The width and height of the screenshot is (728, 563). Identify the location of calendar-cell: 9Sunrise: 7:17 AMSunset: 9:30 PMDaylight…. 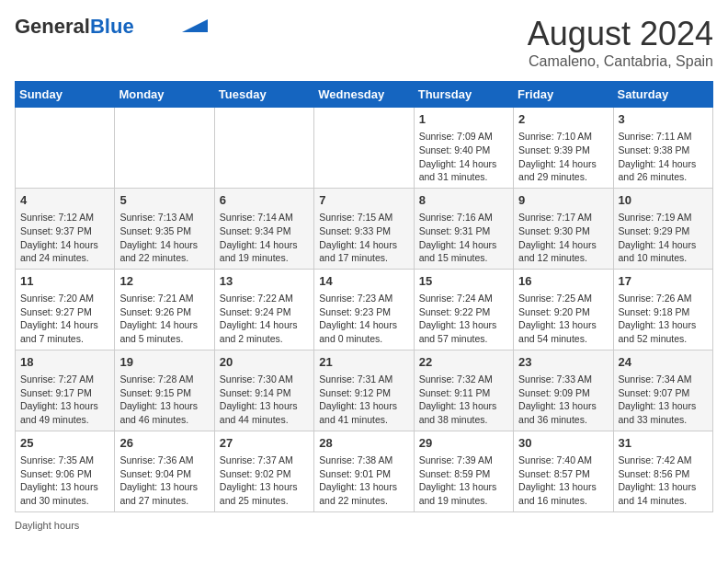
(563, 228).